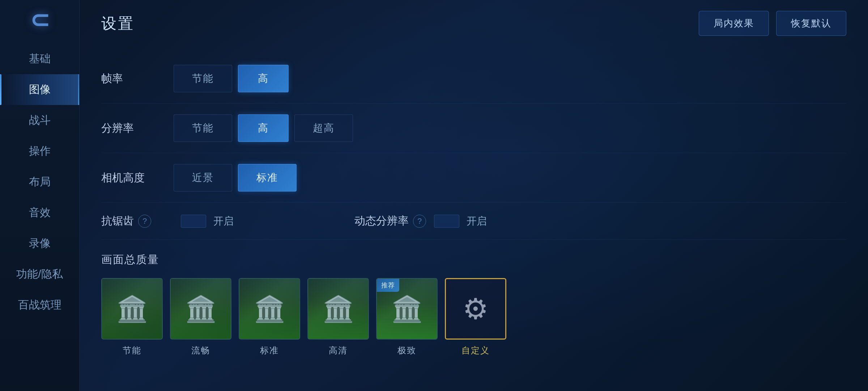 The height and width of the screenshot is (391, 868). I want to click on quality-card-eco-img: 🏛️, so click(132, 309).